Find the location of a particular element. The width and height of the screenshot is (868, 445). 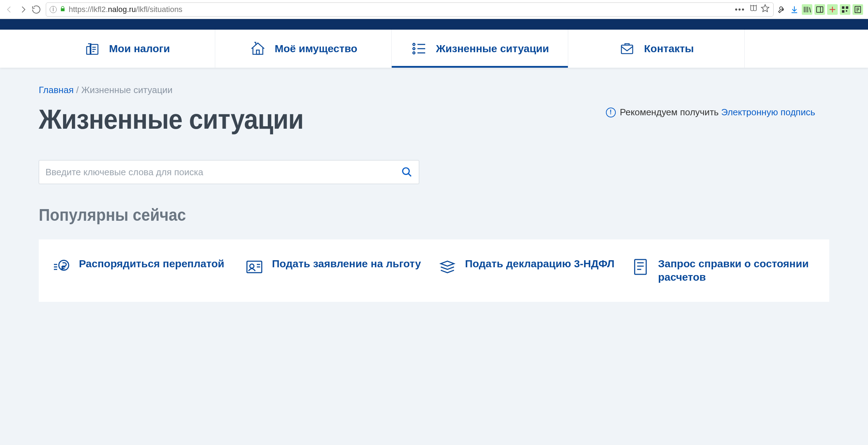

url-bar: i https://lkfl2.nalog.ru/lkfl/situations… is located at coordinates (410, 10).